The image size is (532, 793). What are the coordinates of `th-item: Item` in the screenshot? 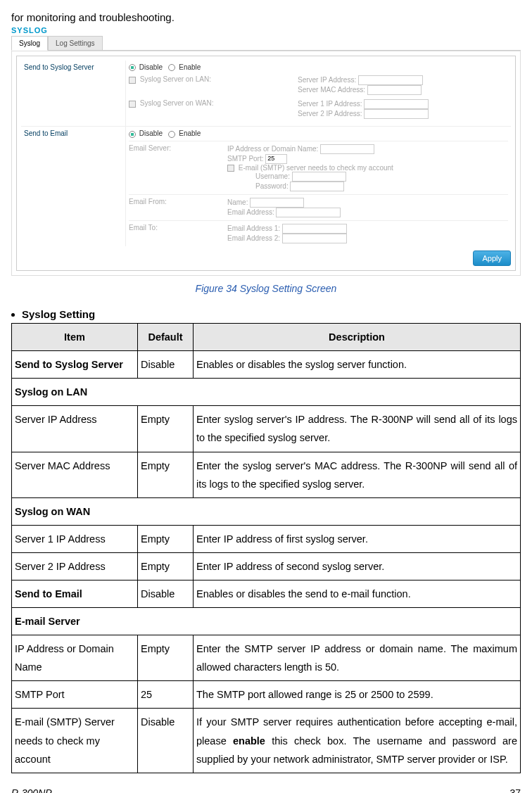 It's located at (75, 338).